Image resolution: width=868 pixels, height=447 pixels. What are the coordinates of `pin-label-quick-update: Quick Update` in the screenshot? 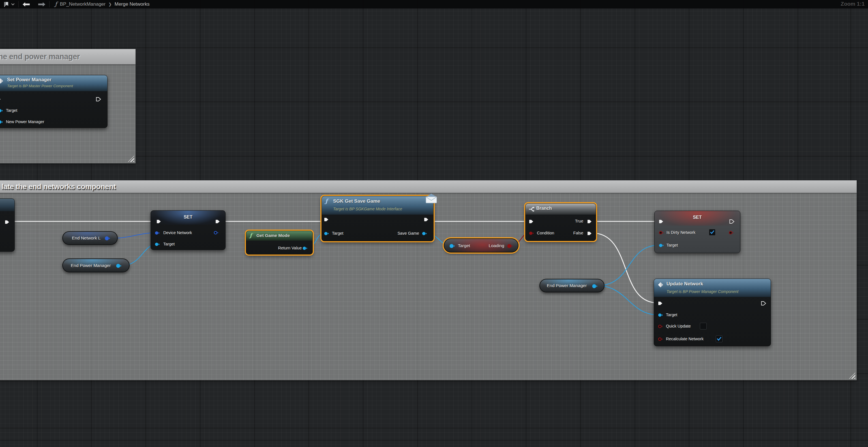 It's located at (678, 326).